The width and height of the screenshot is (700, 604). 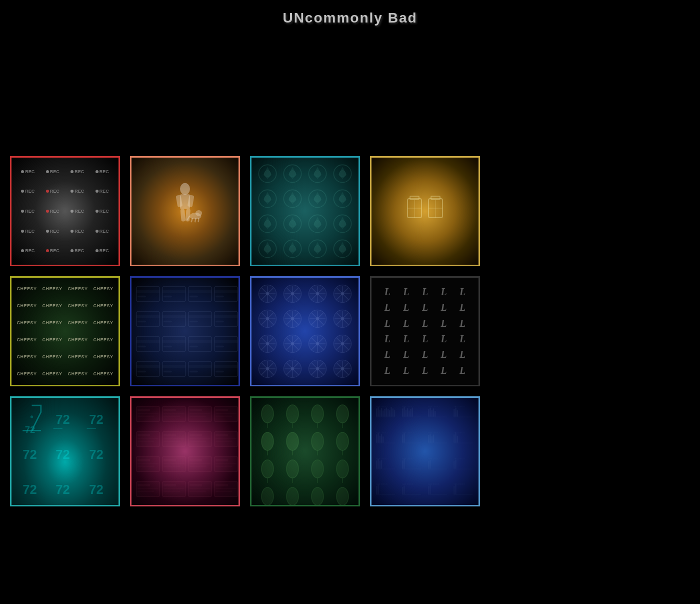 I want to click on card-pink-rec, so click(x=185, y=451).